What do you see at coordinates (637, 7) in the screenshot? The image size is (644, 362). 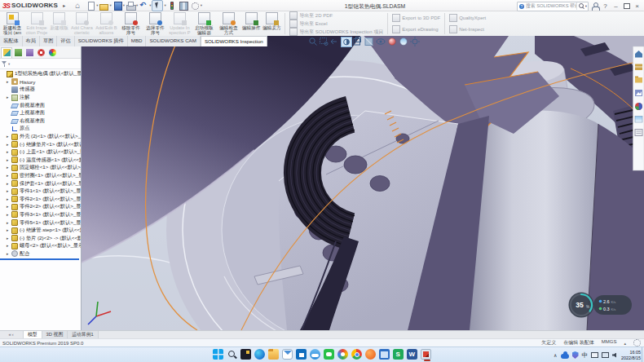 I see `close-button: ×` at bounding box center [637, 7].